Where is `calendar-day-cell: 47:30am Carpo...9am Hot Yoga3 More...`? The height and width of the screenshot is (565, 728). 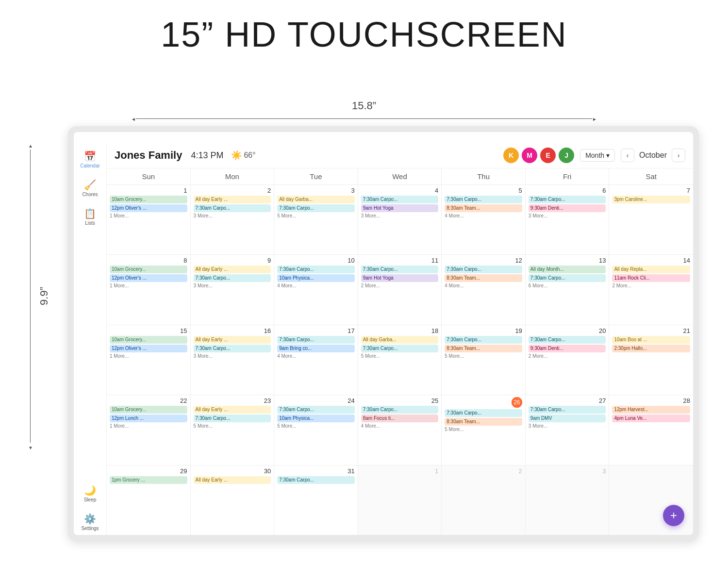
calendar-day-cell: 47:30am Carpo...9am Hot Yoga3 More... is located at coordinates (400, 219).